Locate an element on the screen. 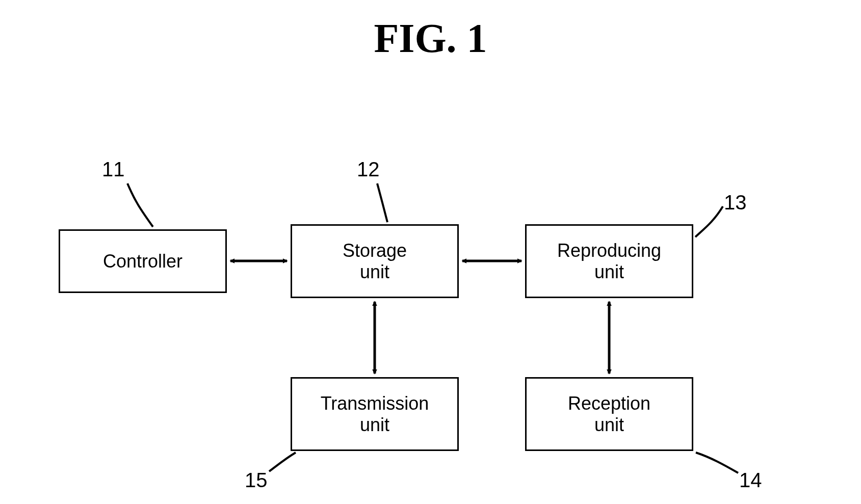  box-reception: Receptionunit is located at coordinates (609, 414).